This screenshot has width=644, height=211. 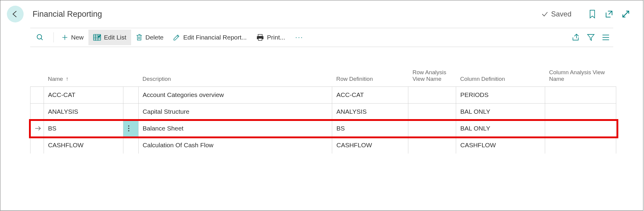 What do you see at coordinates (97, 37) in the screenshot?
I see `edit-list-icon` at bounding box center [97, 37].